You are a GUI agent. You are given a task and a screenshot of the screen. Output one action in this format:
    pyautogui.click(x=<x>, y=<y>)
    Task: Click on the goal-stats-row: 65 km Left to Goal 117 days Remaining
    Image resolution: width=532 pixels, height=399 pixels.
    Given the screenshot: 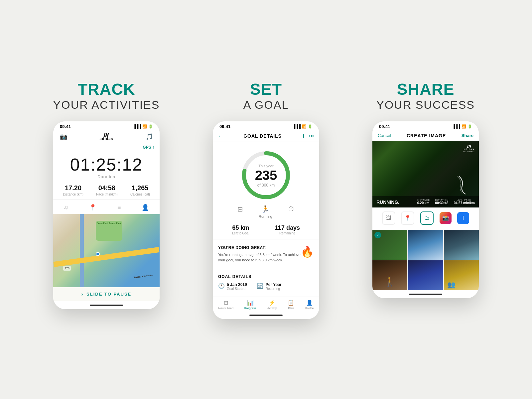 What is the action you would take?
    pyautogui.click(x=266, y=231)
    